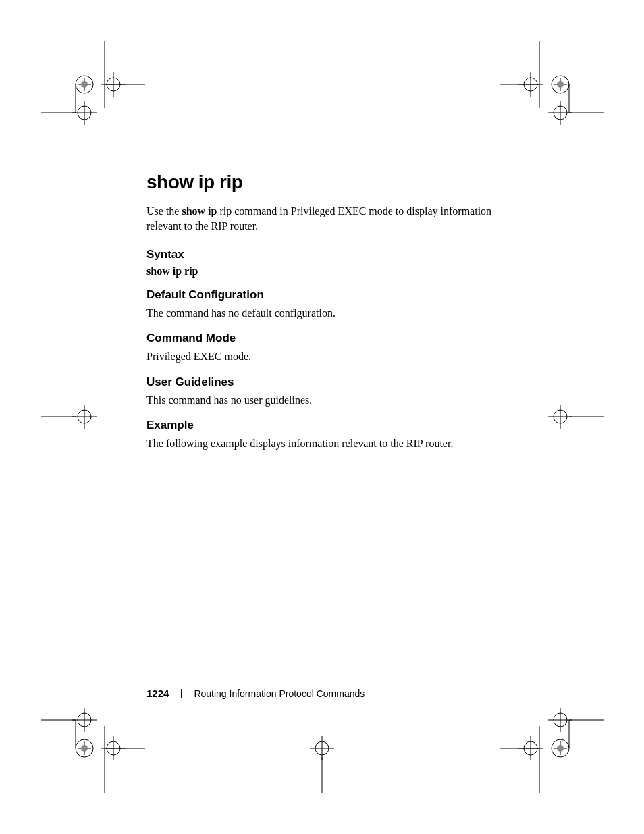 The width and height of the screenshot is (644, 834). Describe the element at coordinates (336, 338) in the screenshot. I see `command-mode-heading: Command Mode` at that location.